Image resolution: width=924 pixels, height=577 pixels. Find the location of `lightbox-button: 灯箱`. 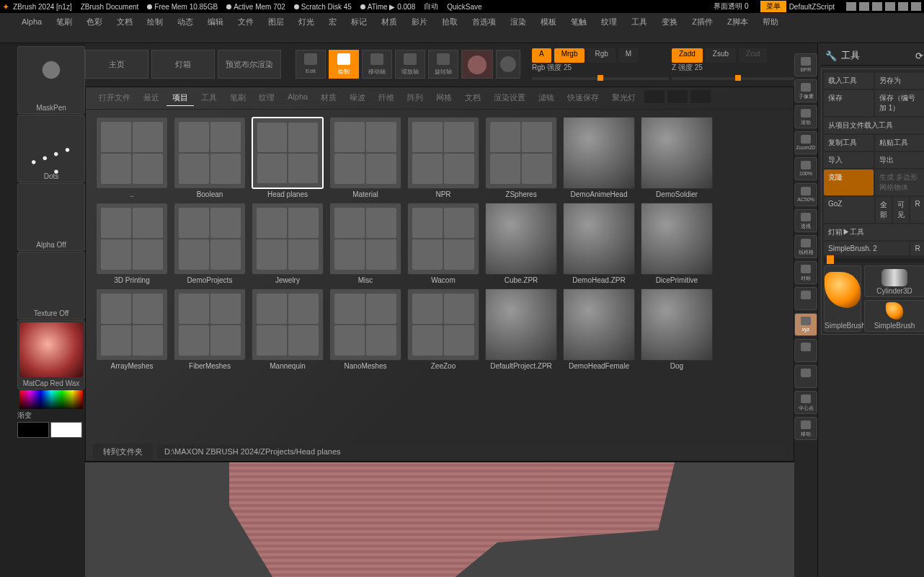

lightbox-button: 灯箱 is located at coordinates (183, 64).